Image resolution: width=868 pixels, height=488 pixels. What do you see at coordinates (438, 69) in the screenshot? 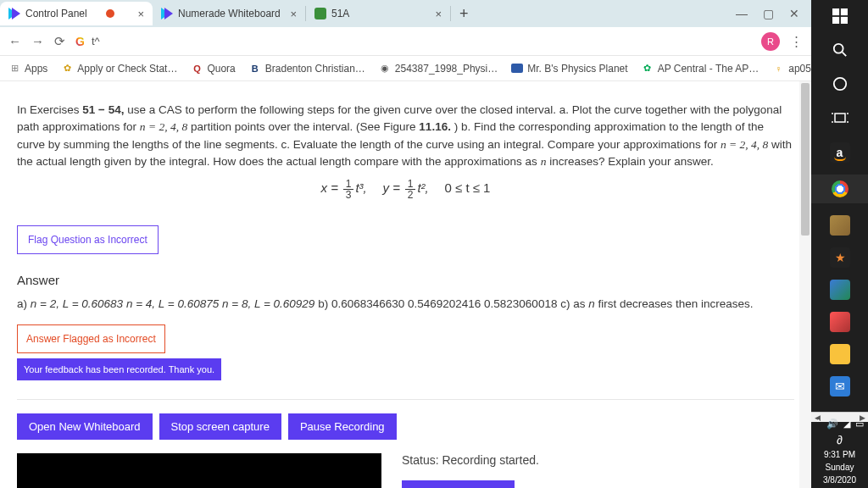
I see `bookmark-physics-pdf: ◉254387_1998_Physi…` at bounding box center [438, 69].